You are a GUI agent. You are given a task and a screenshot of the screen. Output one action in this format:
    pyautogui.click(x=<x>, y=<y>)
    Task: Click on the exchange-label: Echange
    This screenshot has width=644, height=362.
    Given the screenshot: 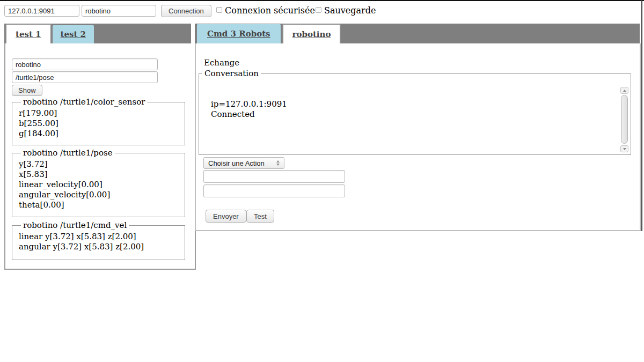 What is the action you would take?
    pyautogui.click(x=222, y=63)
    